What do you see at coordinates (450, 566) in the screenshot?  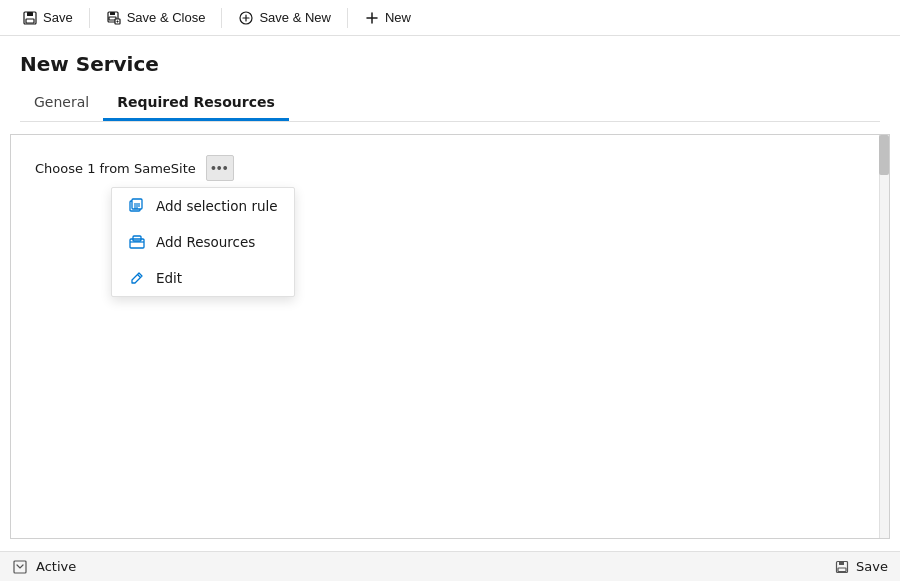 I see `status-bar: Active Save` at bounding box center [450, 566].